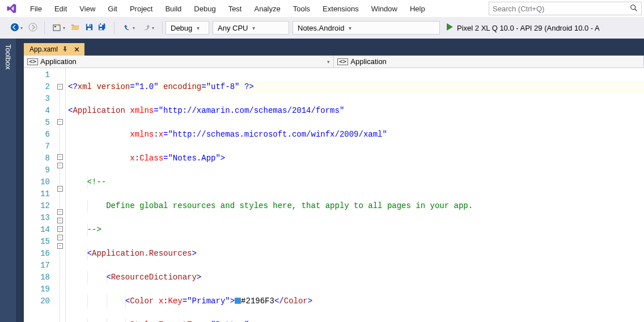  Describe the element at coordinates (54, 49) in the screenshot. I see `tab-app-xaml: App.xaml ✕` at that location.